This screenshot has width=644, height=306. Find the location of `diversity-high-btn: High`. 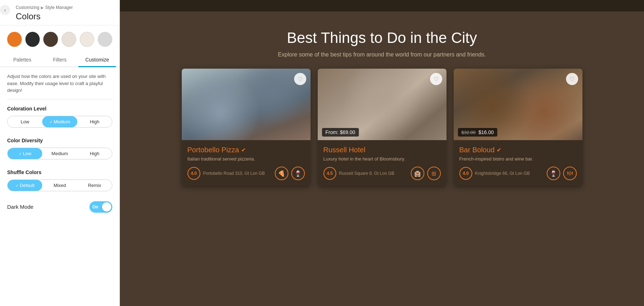

diversity-high-btn: High is located at coordinates (94, 154).